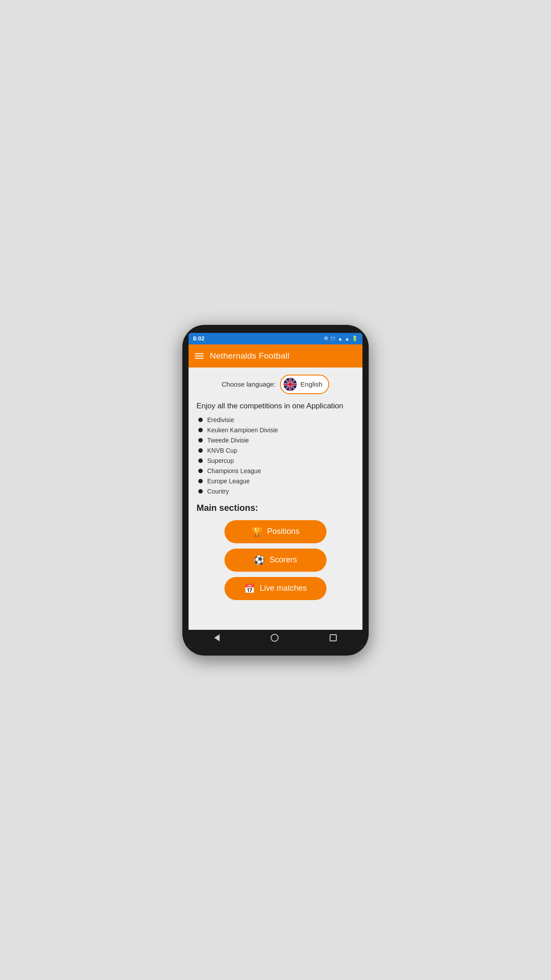  What do you see at coordinates (276, 491) in the screenshot?
I see `competition-item: Country` at bounding box center [276, 491].